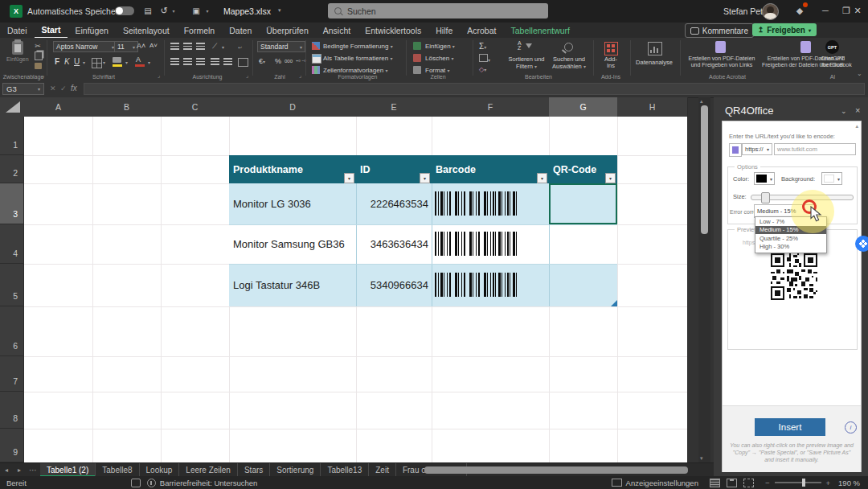 This screenshot has height=489, width=868. What do you see at coordinates (175, 47) in the screenshot?
I see `align-top-icon` at bounding box center [175, 47].